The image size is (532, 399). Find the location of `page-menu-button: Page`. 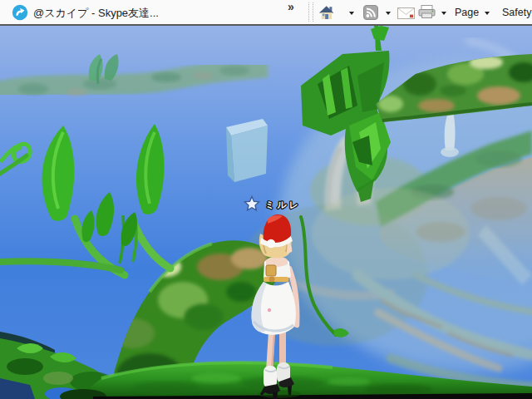

page-menu-button: Page is located at coordinates (467, 12).